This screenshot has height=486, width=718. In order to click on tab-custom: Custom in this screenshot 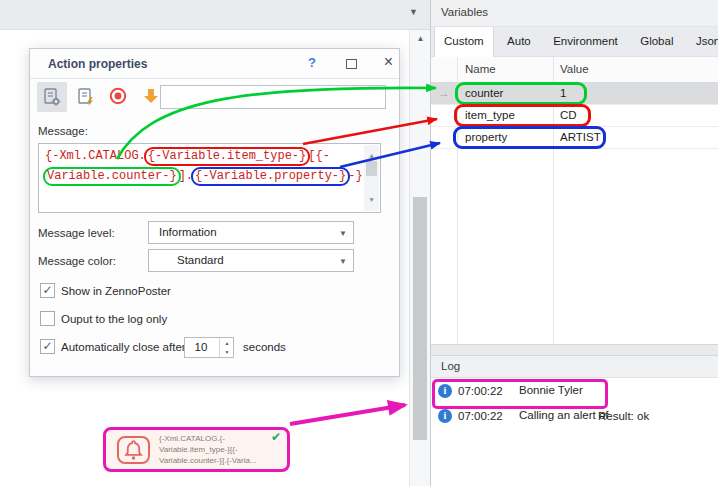, I will do `click(464, 42)`.